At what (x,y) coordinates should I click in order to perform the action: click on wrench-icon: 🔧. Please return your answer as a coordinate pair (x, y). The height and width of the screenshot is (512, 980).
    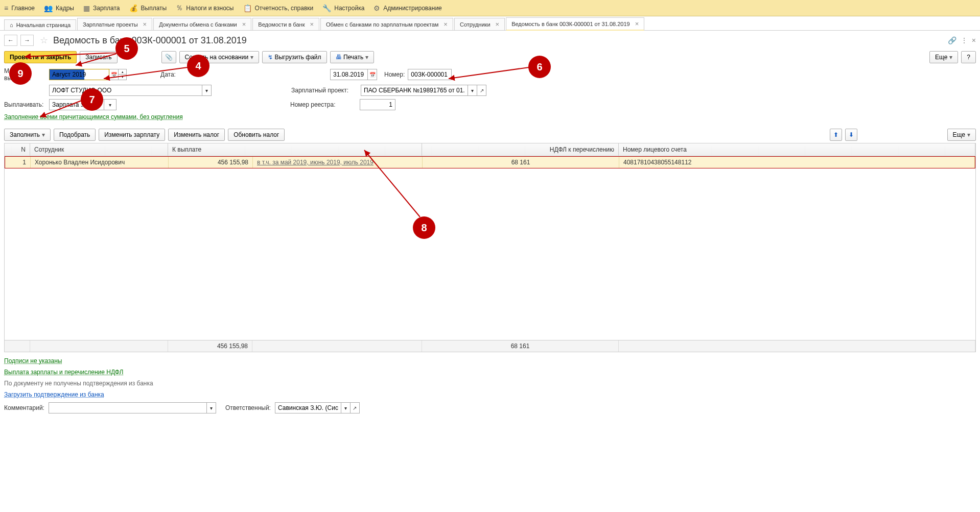
    Looking at the image, I should click on (327, 8).